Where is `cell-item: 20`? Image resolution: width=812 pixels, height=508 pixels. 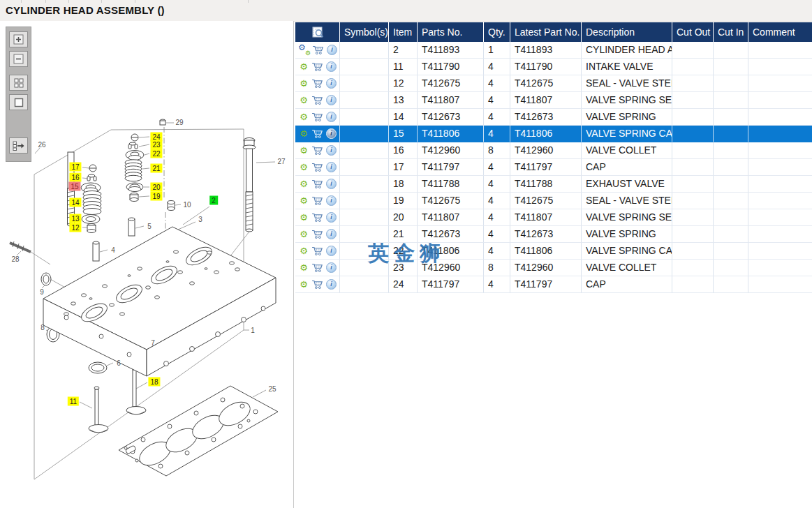
cell-item: 20 is located at coordinates (402, 218).